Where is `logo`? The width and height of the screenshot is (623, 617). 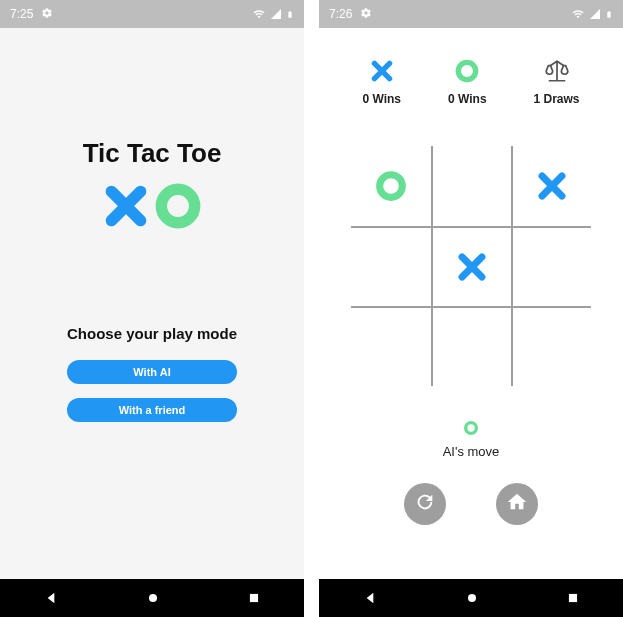 logo is located at coordinates (152, 208).